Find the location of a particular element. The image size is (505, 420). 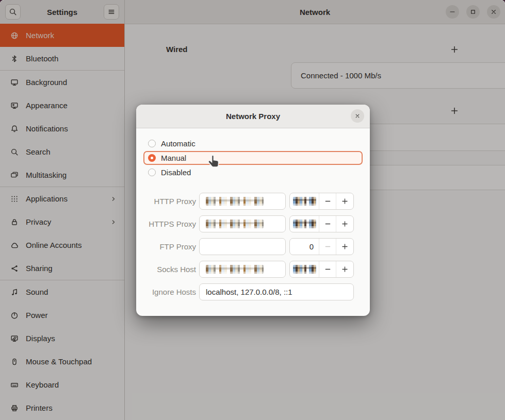

port-value: 0 is located at coordinates (304, 246).